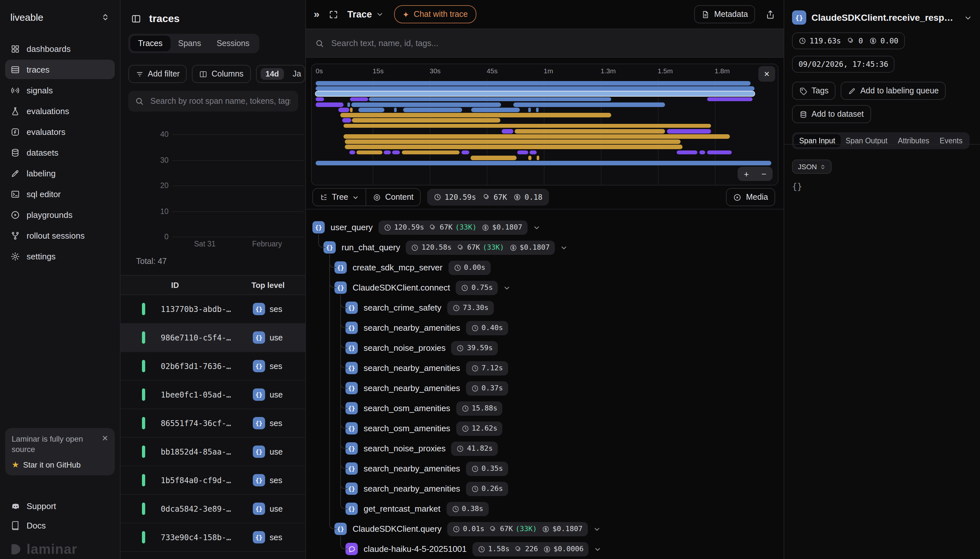  What do you see at coordinates (866, 141) in the screenshot?
I see `tab-span-output: Span Output` at bounding box center [866, 141].